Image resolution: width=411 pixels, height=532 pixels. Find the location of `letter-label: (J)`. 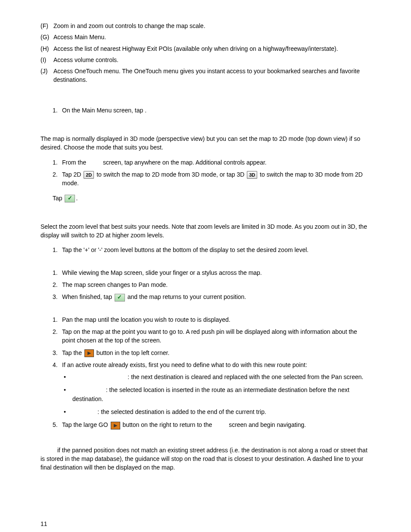

letter-label: (J) is located at coordinates (47, 76).